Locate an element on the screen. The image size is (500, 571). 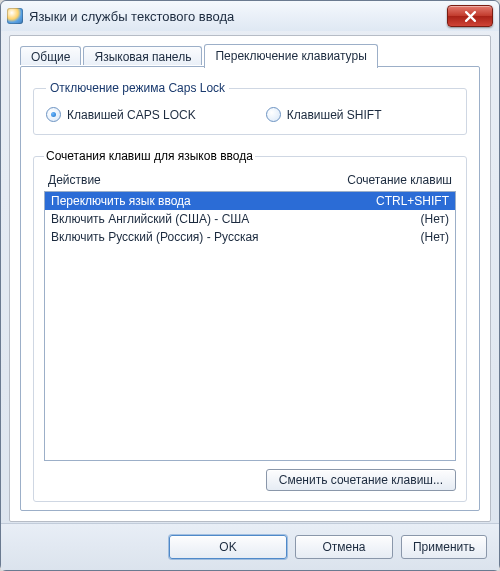
col-action-header: Действие is located at coordinates (185, 180).